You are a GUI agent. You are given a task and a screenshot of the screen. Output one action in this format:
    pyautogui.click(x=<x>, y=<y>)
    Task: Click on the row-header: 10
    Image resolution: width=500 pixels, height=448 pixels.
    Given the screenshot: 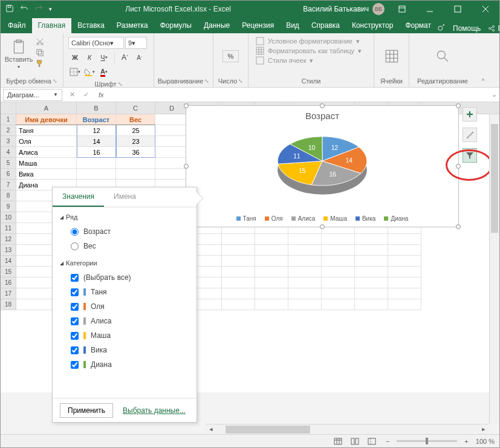 What is the action you would take?
    pyautogui.click(x=8, y=218)
    